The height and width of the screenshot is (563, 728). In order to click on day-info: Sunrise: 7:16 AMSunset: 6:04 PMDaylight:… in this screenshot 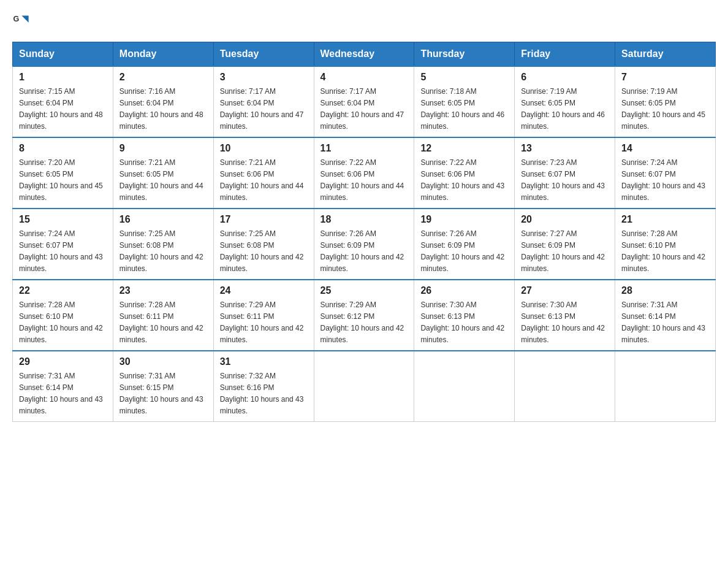, I will do `click(162, 109)`.